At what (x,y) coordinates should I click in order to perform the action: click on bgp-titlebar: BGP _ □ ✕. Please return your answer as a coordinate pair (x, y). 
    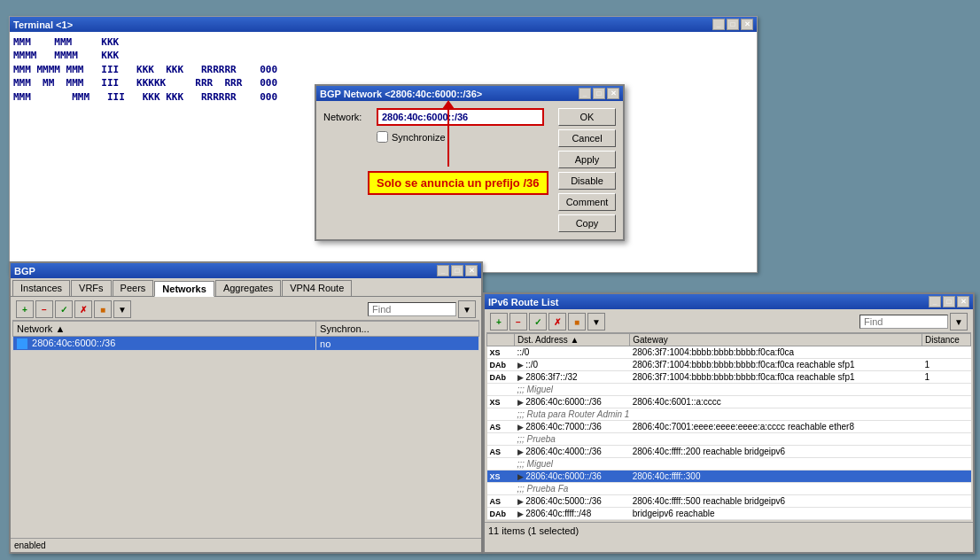
    Looking at the image, I should click on (246, 271).